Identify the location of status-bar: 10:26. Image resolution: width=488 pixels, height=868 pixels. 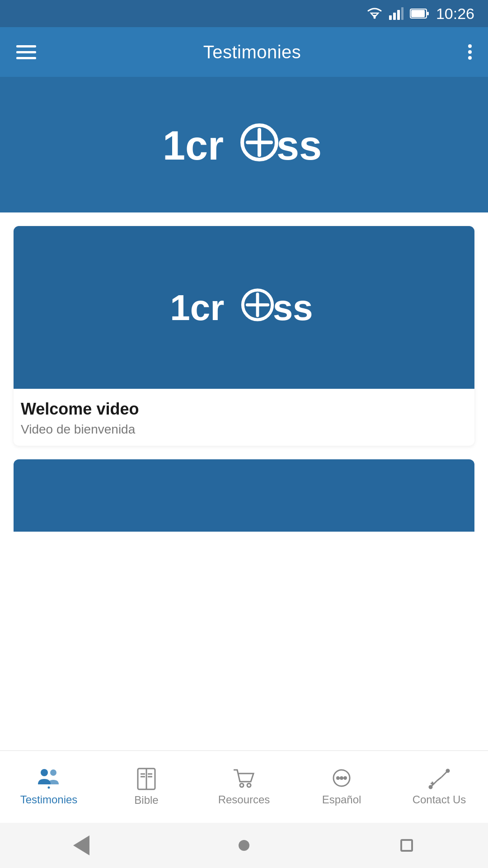
(244, 14).